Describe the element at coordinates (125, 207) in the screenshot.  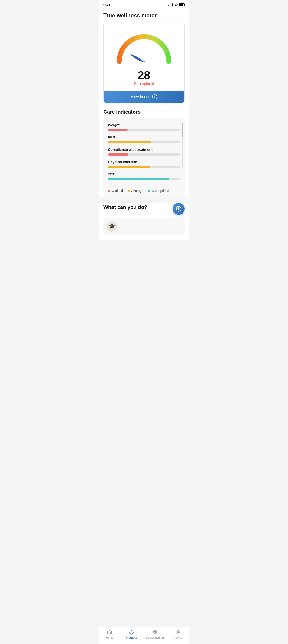
I see `what-section-title: What can you do?` at that location.